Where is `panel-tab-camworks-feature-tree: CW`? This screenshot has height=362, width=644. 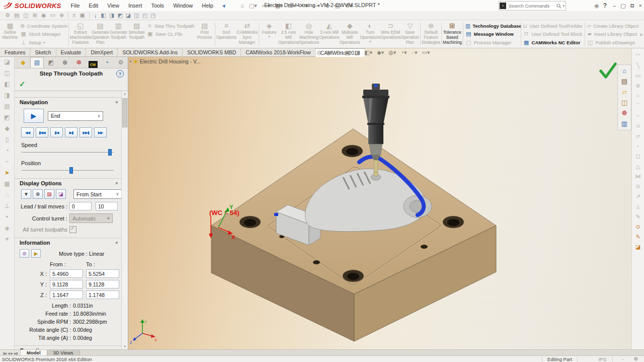 panel-tab-camworks-feature-tree: CW is located at coordinates (93, 64).